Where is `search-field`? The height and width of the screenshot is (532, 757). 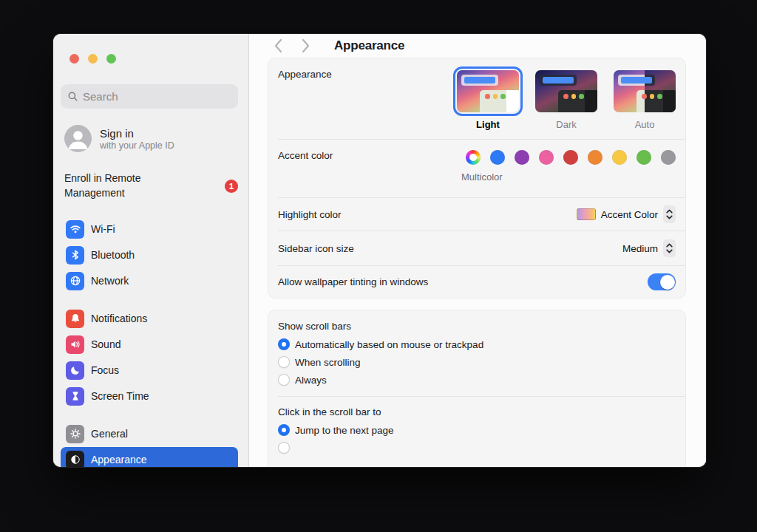
search-field is located at coordinates (149, 96).